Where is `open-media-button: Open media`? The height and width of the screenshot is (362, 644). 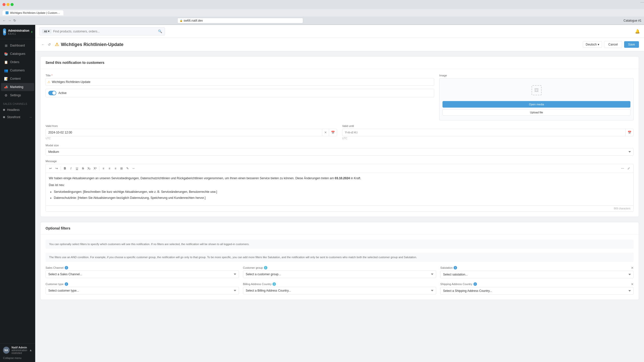 open-media-button: Open media is located at coordinates (536, 104).